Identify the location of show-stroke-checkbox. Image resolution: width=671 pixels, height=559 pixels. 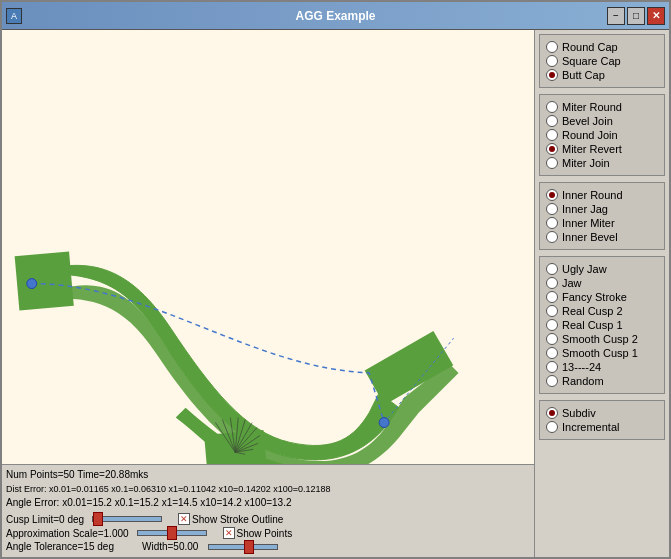
(184, 519).